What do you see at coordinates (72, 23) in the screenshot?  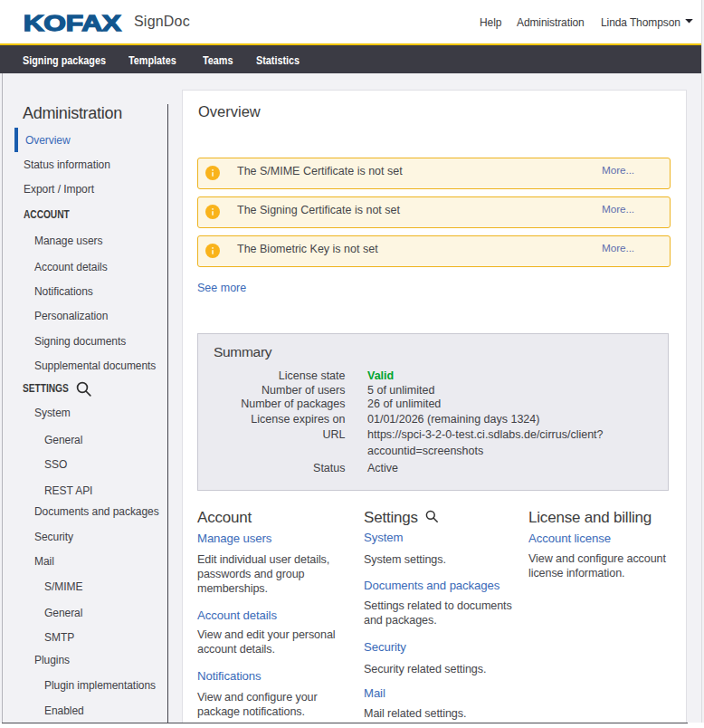 I see `svg-text: KOFAX` at bounding box center [72, 23].